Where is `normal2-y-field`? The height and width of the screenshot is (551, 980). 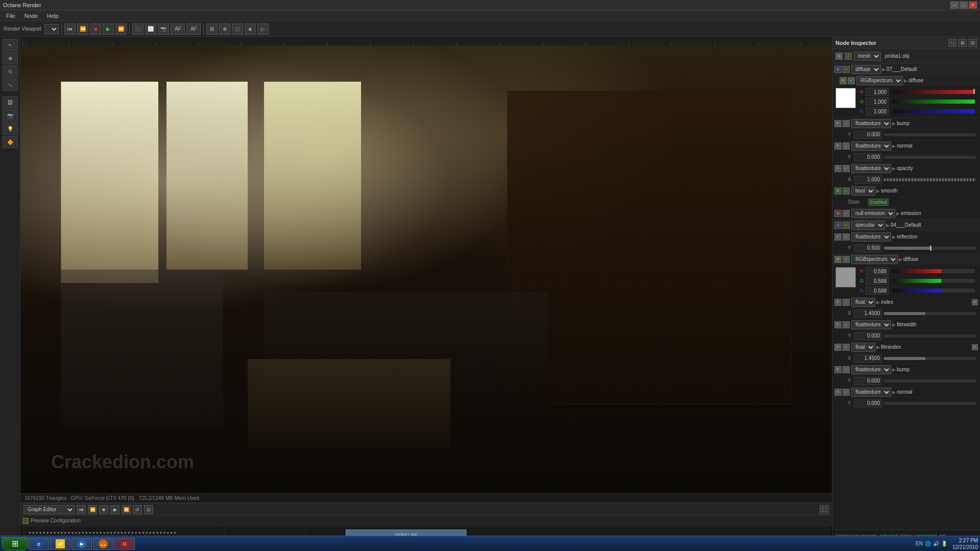
normal2-y-field is located at coordinates (868, 403).